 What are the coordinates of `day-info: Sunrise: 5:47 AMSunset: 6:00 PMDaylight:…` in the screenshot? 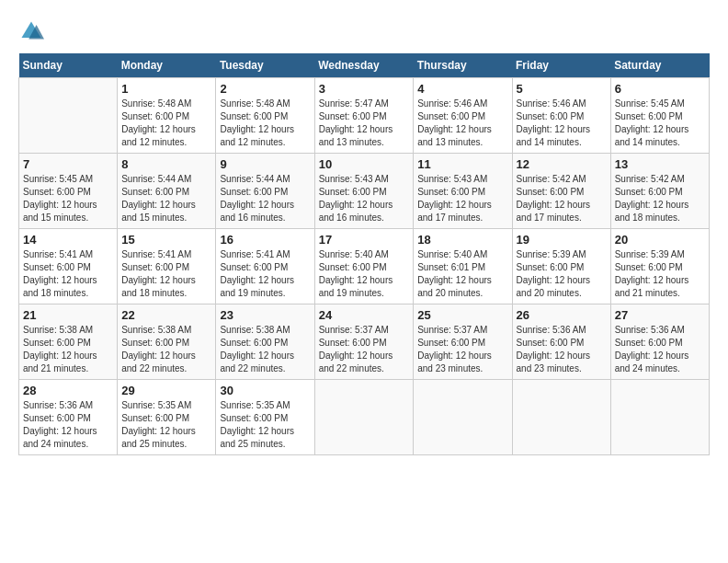 It's located at (364, 123).